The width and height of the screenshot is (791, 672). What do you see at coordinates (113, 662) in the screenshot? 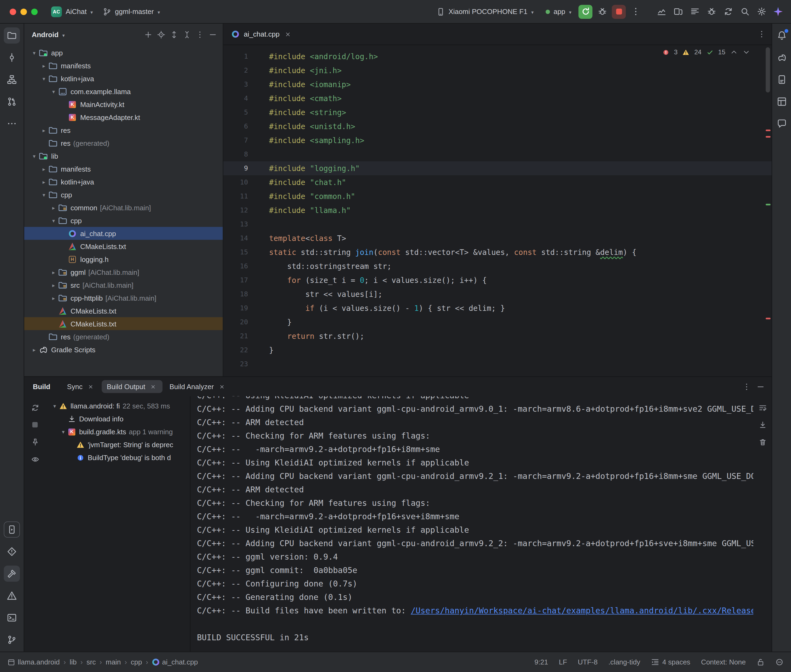
I see `breadcrumb-main: main` at bounding box center [113, 662].